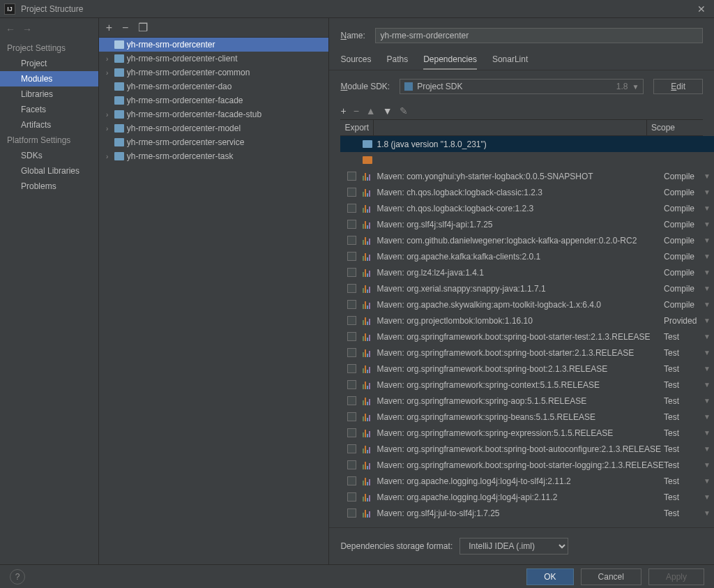  What do you see at coordinates (214, 156) in the screenshot?
I see `module-row: ›yh-rme-srm-ordercenter-task` at bounding box center [214, 156].